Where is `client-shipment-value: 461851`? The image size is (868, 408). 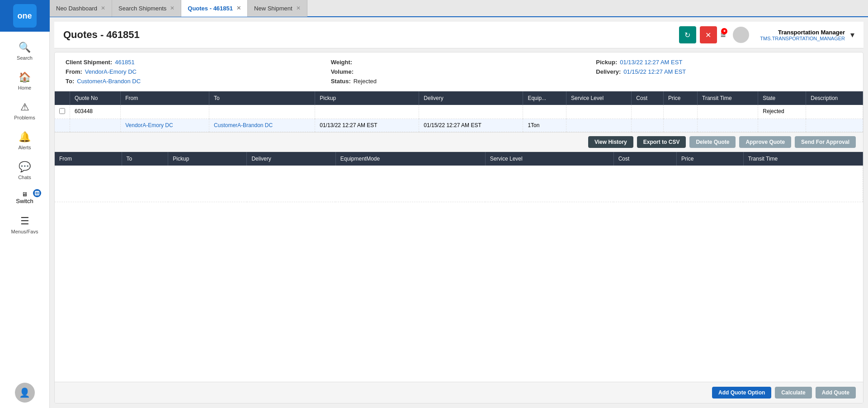 client-shipment-value: 461851 is located at coordinates (125, 62).